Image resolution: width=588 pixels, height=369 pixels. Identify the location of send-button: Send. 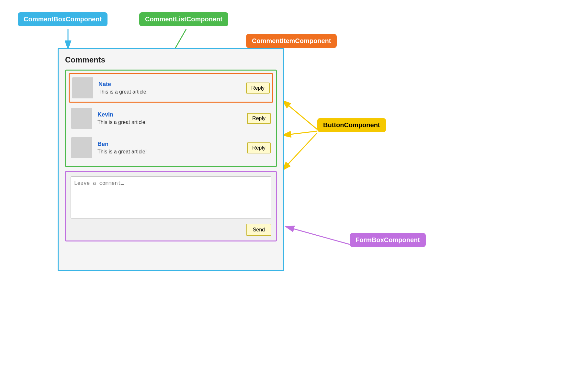
(259, 230).